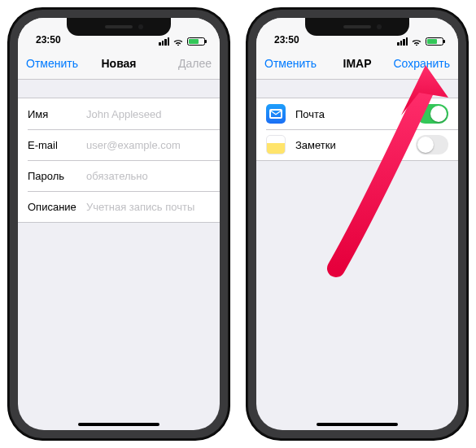 Image resolution: width=476 pixels, height=448 pixels. What do you see at coordinates (119, 176) in the screenshot?
I see `password-field: Пароль обязательно` at bounding box center [119, 176].